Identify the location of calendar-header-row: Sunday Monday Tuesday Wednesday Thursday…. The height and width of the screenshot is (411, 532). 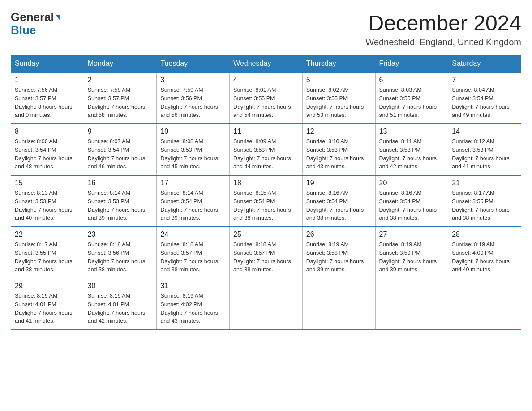
(266, 64).